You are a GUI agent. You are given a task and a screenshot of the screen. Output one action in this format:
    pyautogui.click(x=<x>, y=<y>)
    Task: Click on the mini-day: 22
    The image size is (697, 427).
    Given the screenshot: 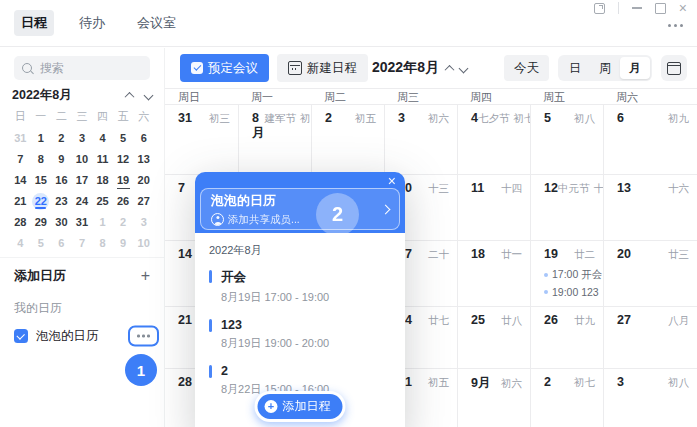 What is the action you would take?
    pyautogui.click(x=42, y=202)
    